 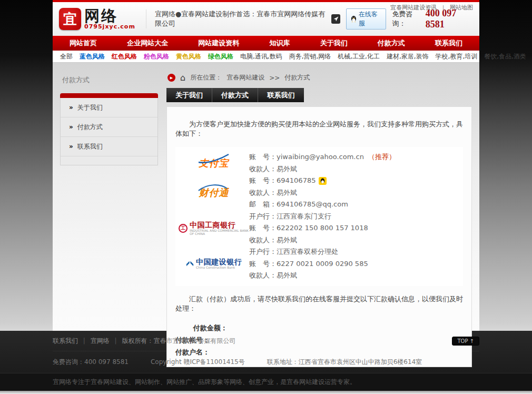 I want to click on footer-link-brand: 宜网络, so click(x=100, y=341).